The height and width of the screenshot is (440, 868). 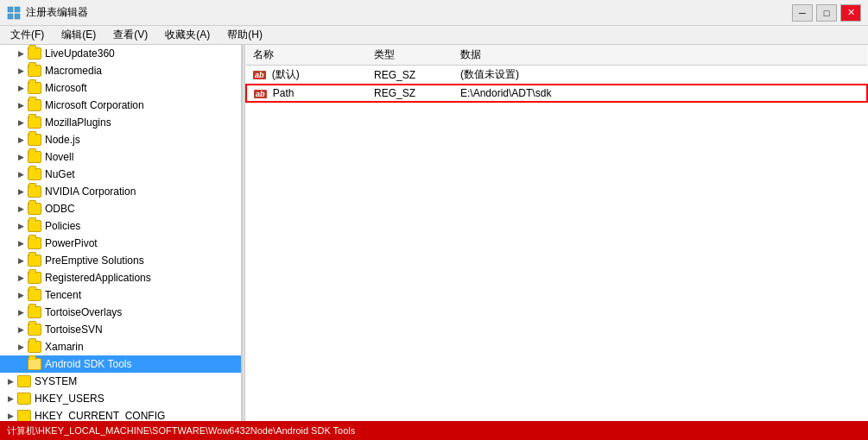 I want to click on close-button: ✕, so click(x=851, y=13).